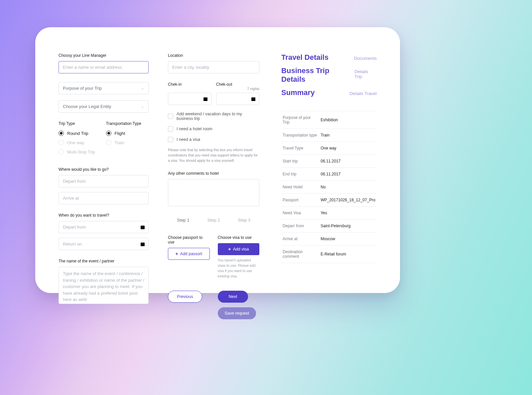 Image resolution: width=532 pixels, height=395 pixels. I want to click on radio-label: Flight, so click(120, 134).